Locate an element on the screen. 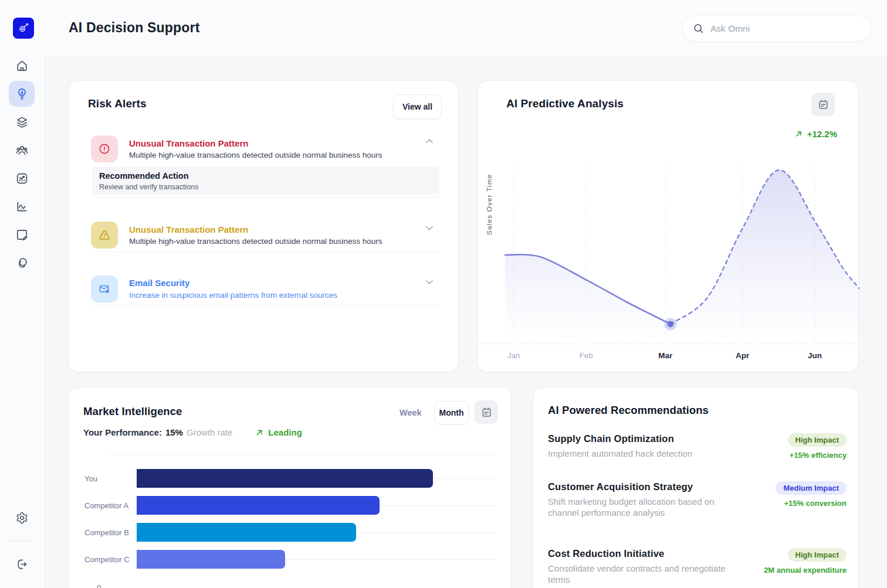 Image resolution: width=887 pixels, height=588 pixels. search-icon is located at coordinates (698, 28).